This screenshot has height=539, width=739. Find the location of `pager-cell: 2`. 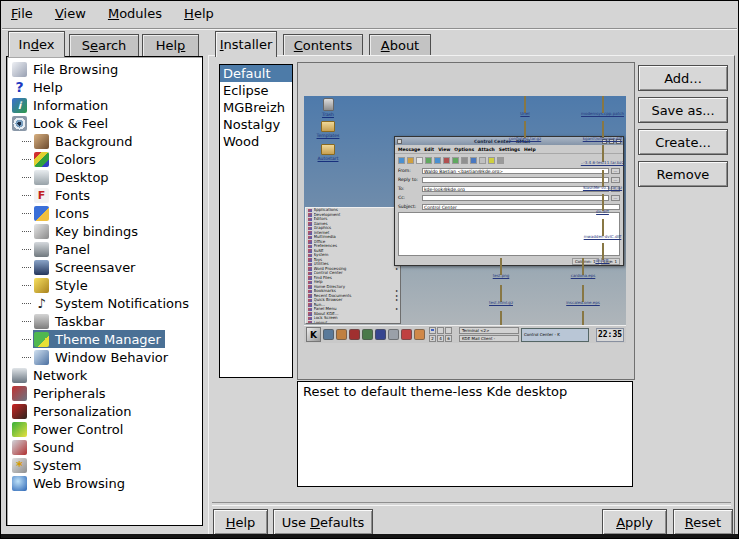

pager-cell: 2 is located at coordinates (432, 338).